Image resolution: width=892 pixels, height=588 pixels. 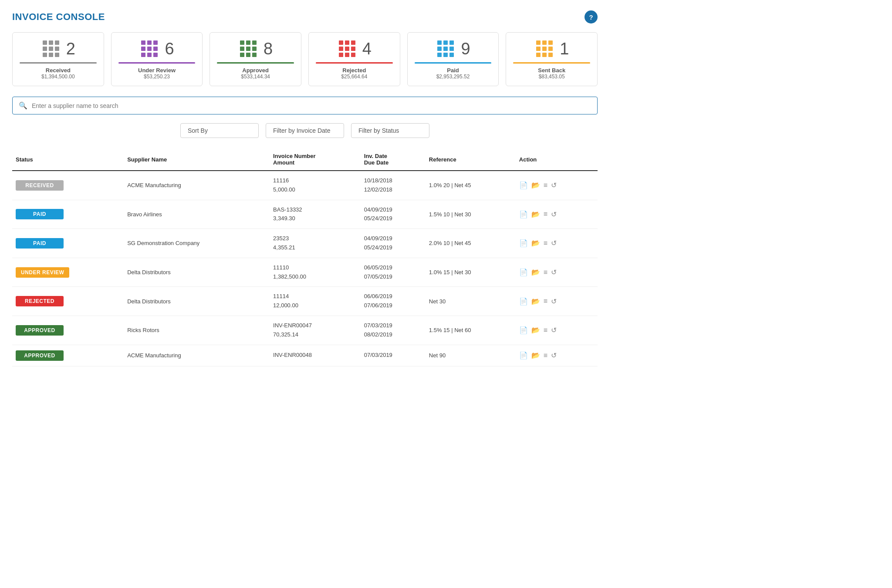 What do you see at coordinates (557, 185) in the screenshot?
I see `cell-actions-0: 📄 📂 ≡ ↺` at bounding box center [557, 185].